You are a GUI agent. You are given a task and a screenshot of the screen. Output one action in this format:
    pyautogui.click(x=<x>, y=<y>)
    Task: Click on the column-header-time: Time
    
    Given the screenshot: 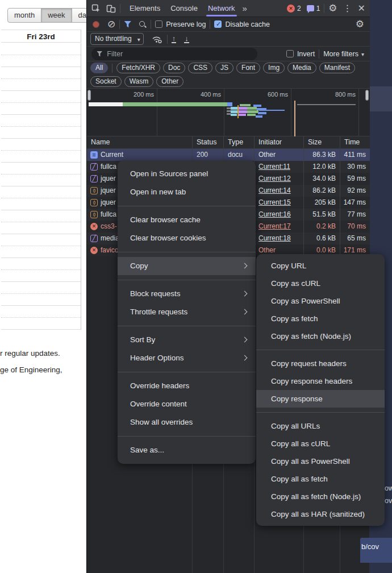 What is the action you would take?
    pyautogui.click(x=355, y=142)
    